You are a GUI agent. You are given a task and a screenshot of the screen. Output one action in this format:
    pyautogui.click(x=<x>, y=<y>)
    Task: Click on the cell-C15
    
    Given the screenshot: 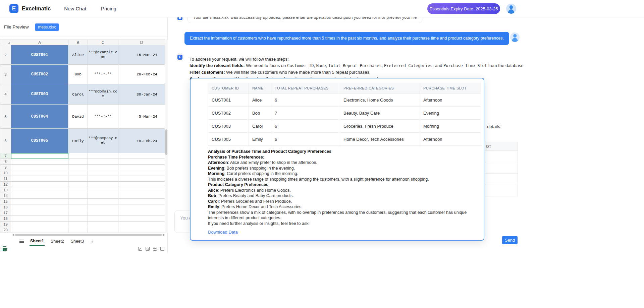 What is the action you would take?
    pyautogui.click(x=103, y=202)
    